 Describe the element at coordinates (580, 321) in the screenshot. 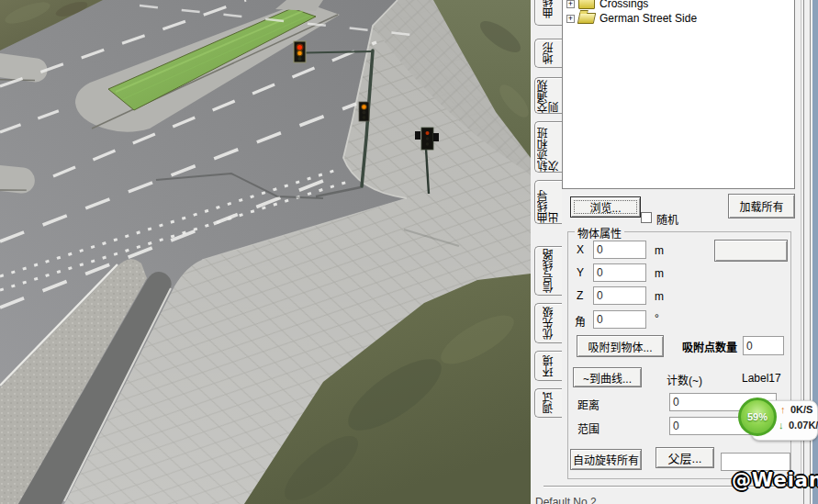

I see `angle-label: 角` at that location.